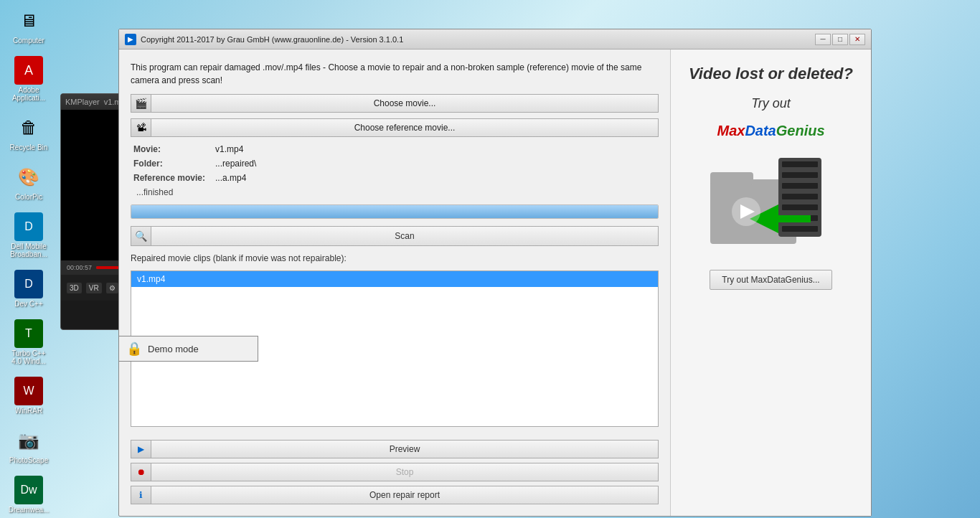  I want to click on colorpic-label: ColorPic, so click(29, 197).